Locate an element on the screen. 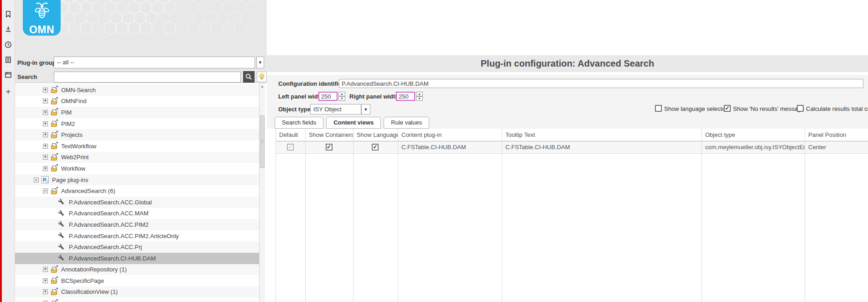 The width and height of the screenshot is (868, 302). right-panel-width-input is located at coordinates (405, 96).